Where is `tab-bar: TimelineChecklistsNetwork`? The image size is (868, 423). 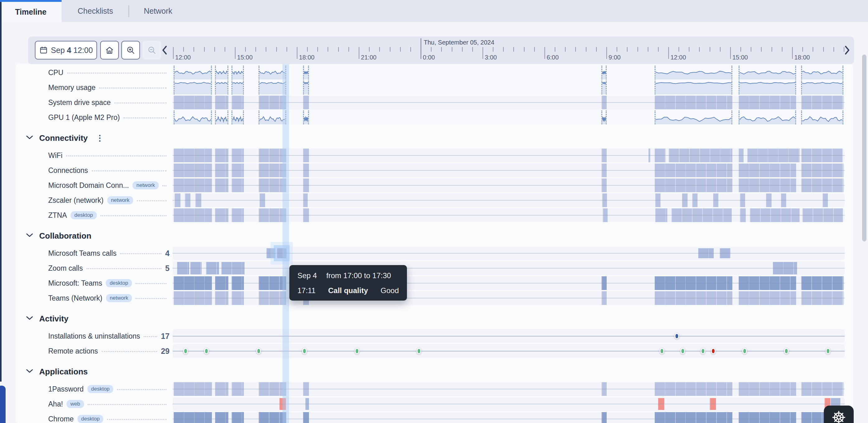
tab-bar: TimelineChecklistsNetwork is located at coordinates (434, 11).